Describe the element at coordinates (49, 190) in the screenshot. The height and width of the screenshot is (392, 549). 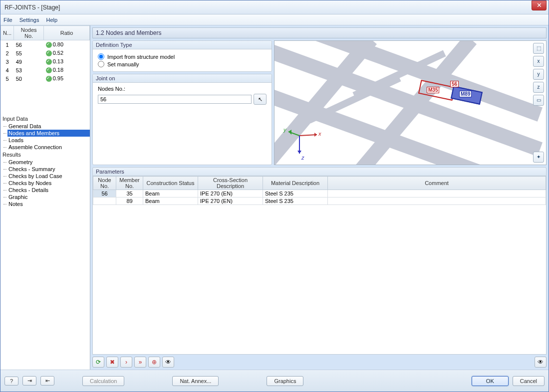
I see `tree-checks-details: Checks - Details` at that location.